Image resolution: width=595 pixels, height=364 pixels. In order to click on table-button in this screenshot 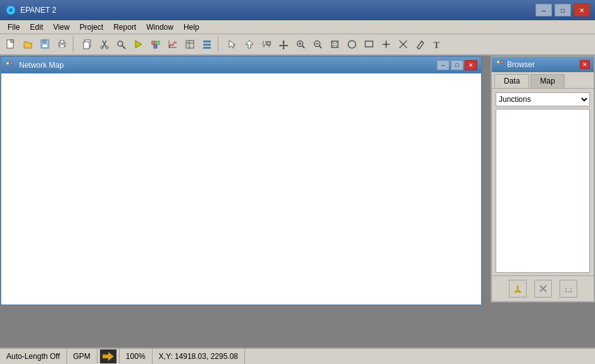, I will do `click(190, 44)`.